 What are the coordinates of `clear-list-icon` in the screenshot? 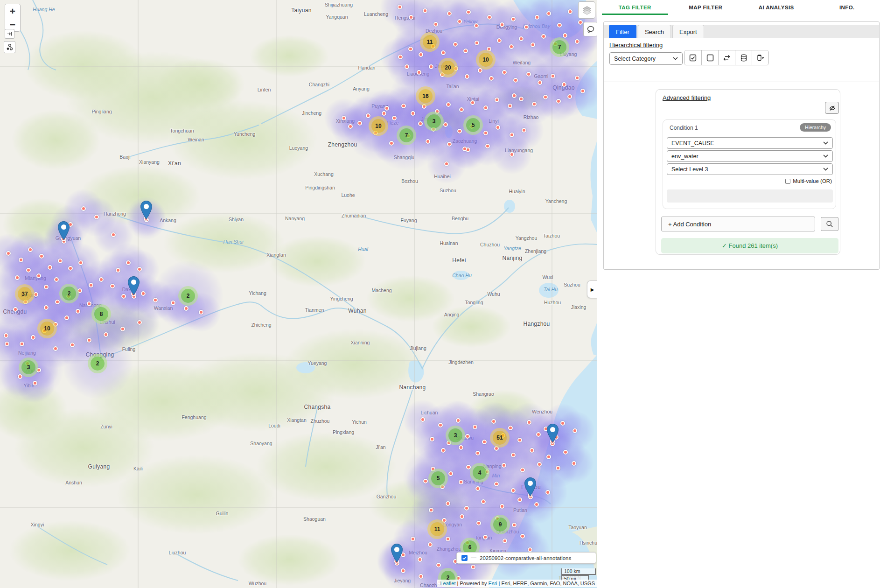 It's located at (761, 58).